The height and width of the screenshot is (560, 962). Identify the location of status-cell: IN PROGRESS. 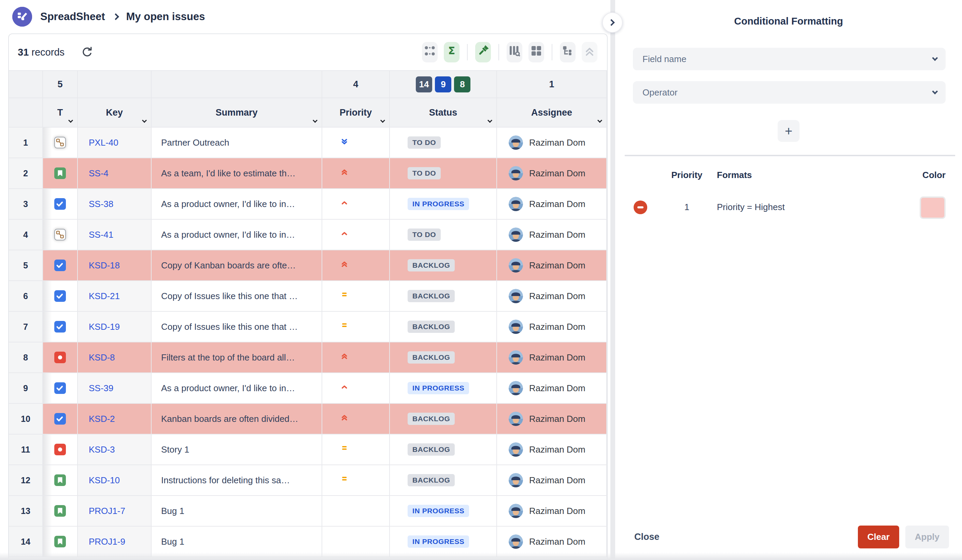
(444, 204).